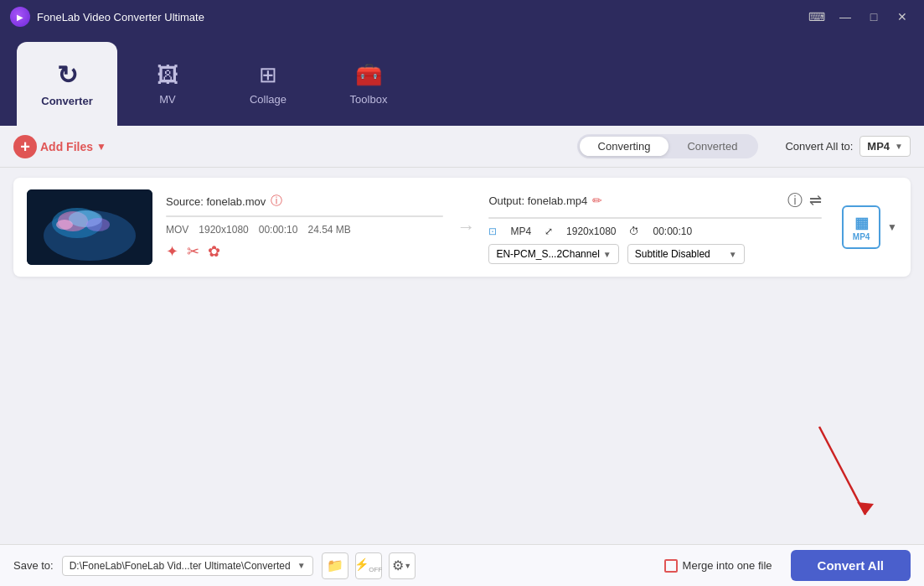 The image size is (924, 586). I want to click on output-info-btn: ⓘ, so click(795, 200).